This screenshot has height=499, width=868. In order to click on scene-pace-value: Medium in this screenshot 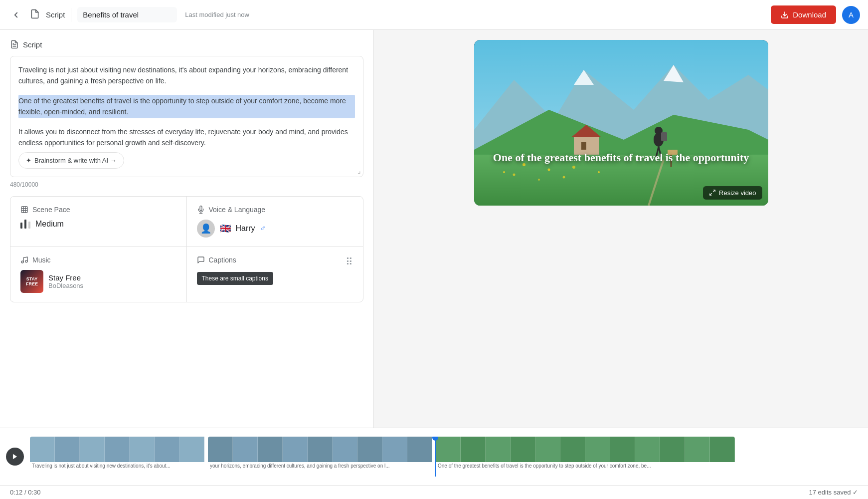, I will do `click(99, 224)`.